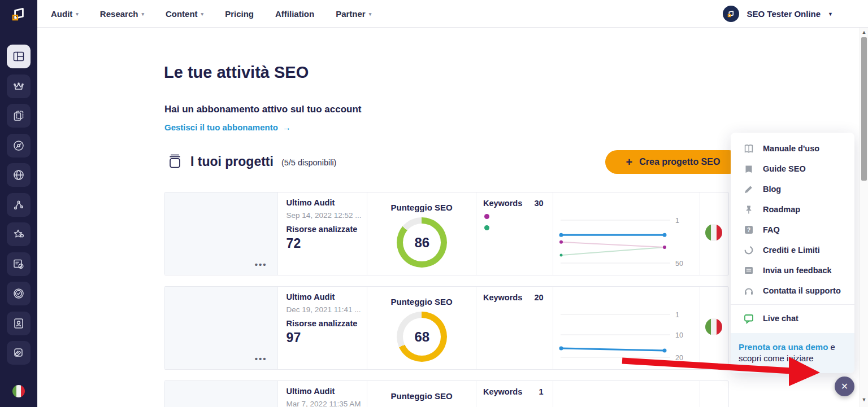 The width and height of the screenshot is (868, 407). I want to click on archive-icon, so click(175, 161).